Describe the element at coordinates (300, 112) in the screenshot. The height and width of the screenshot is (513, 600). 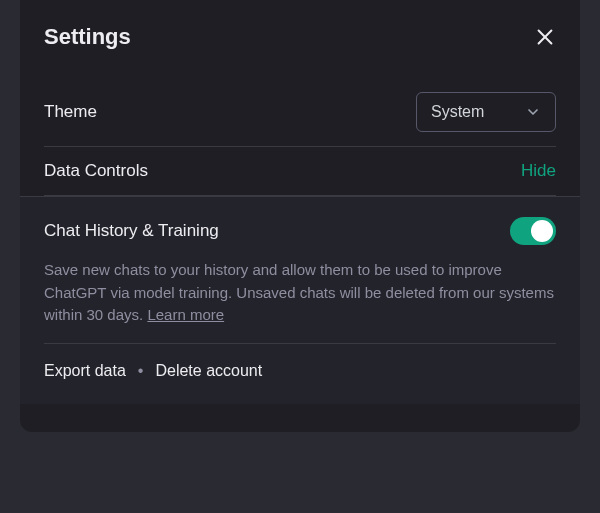
I see `theme-row: Theme System` at that location.